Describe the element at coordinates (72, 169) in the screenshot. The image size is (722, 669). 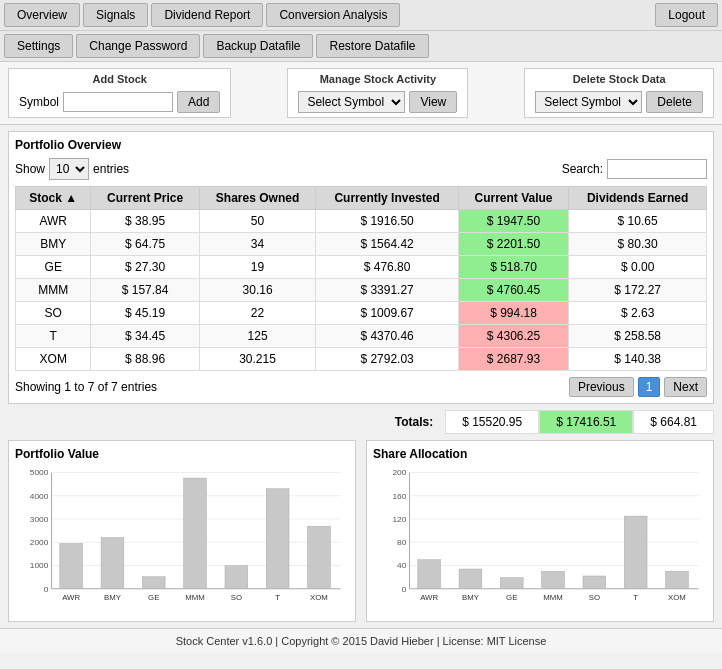
I see `show-entries: Show 10 entries` at that location.